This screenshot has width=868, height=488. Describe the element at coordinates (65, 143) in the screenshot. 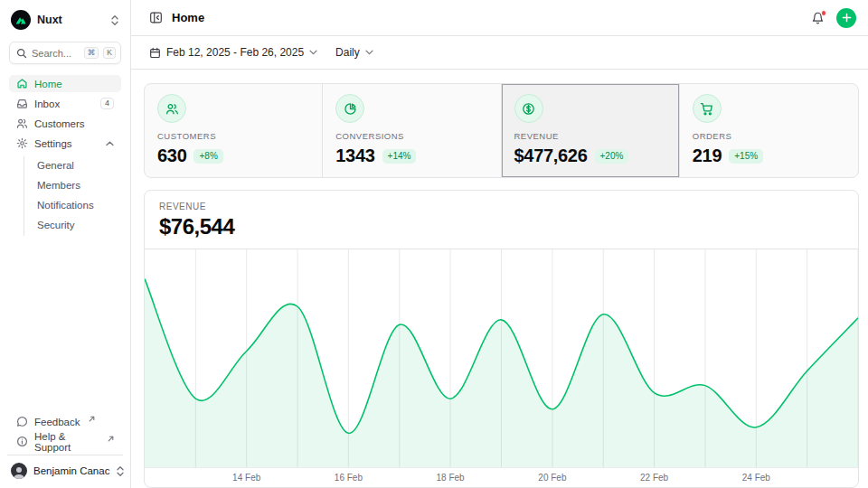

I see `sidebar-item-settings: Settings` at that location.